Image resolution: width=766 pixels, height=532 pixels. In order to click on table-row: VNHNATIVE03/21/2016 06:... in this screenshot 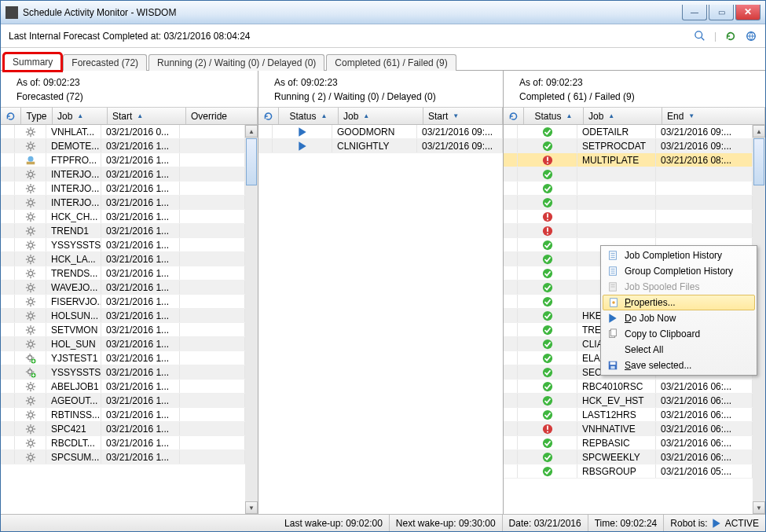, I will do `click(629, 429)`.